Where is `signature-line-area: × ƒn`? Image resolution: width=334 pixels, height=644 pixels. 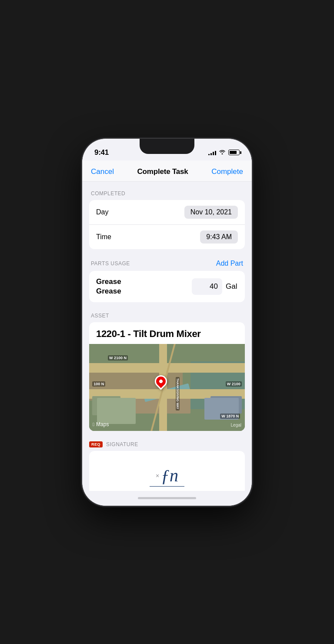
signature-line-area: × ƒn is located at coordinates (167, 476).